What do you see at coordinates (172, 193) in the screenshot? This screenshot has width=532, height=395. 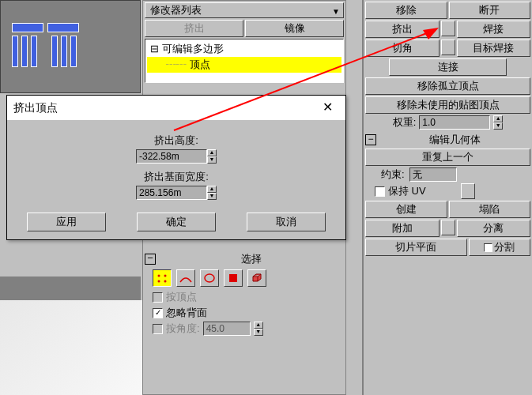 I see `extrude-width-input` at bounding box center [172, 193].